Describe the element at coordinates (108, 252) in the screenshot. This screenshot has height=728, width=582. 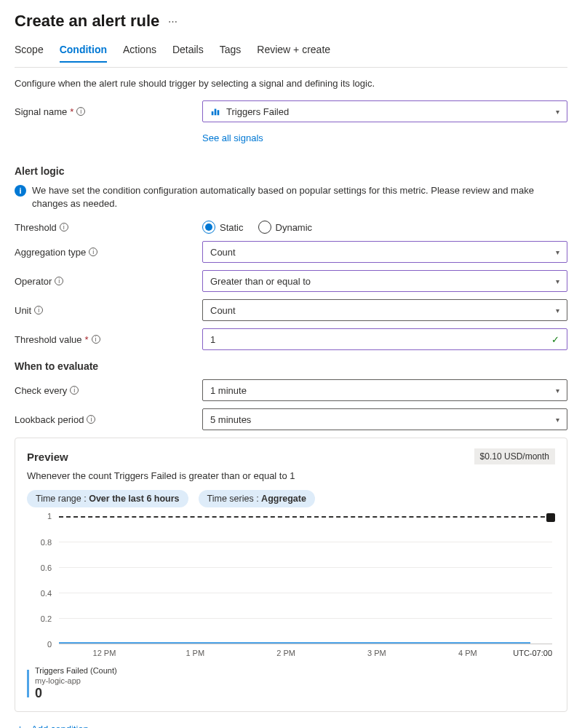
I see `aggregation-label: Aggregation type i` at that location.